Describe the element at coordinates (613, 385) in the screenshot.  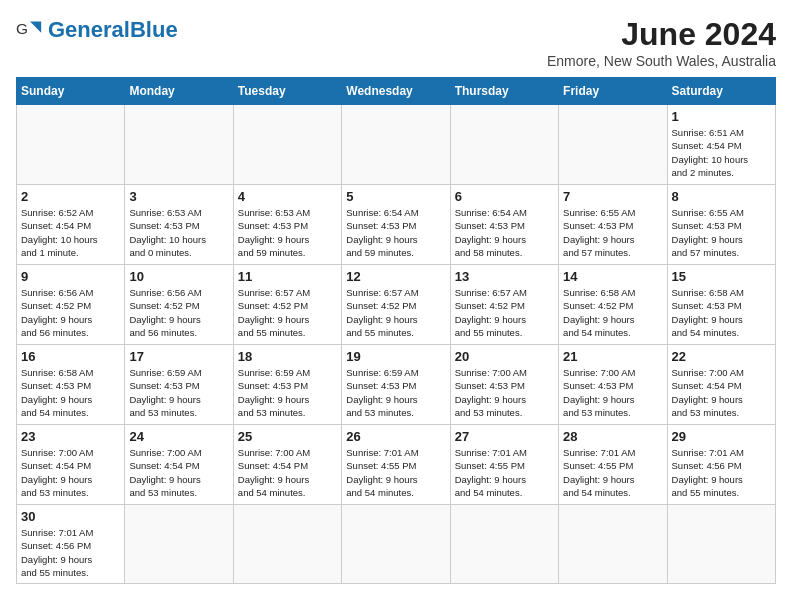
I see `calendar-cell: 21Sunrise: 7:00 AM Sunset: 4:53 PM Dayli…` at that location.